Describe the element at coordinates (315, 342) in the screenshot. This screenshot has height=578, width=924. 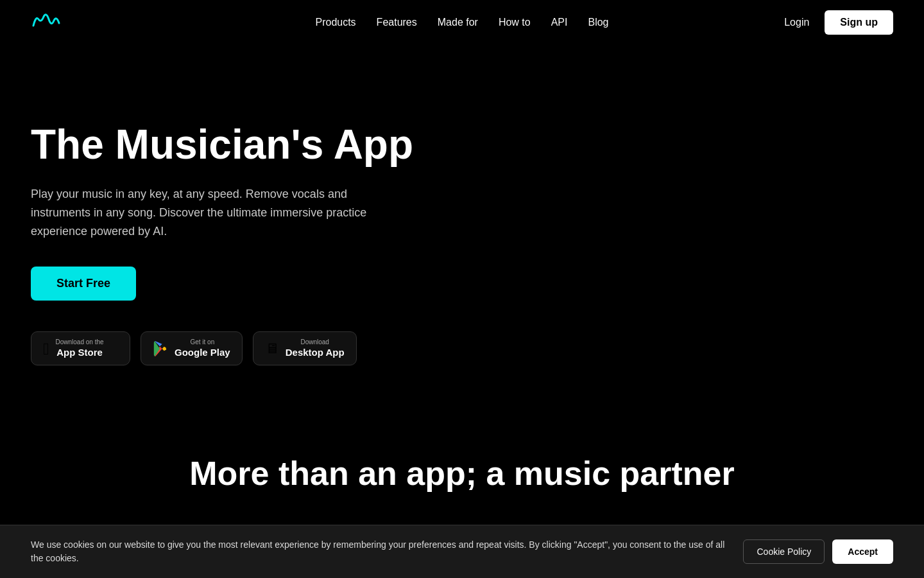
I see `desktop-small: Download` at that location.